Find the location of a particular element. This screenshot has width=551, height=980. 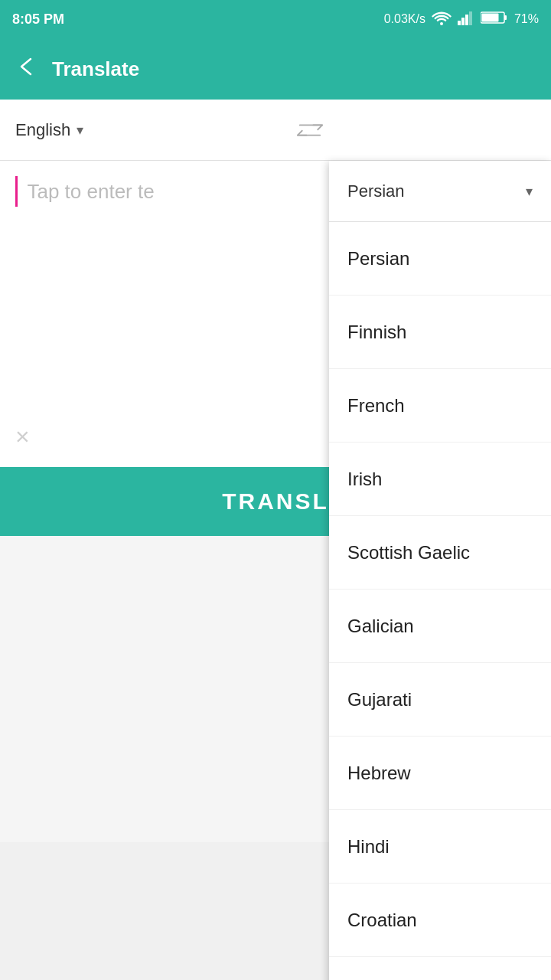

source-lang-dropdown-arrow: ▾ is located at coordinates (80, 130).